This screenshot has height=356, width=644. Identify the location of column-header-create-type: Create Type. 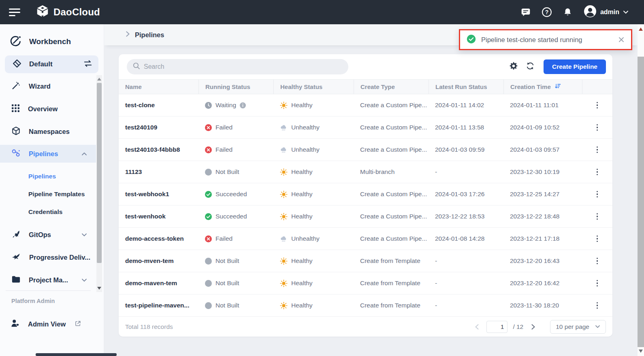
(391, 87).